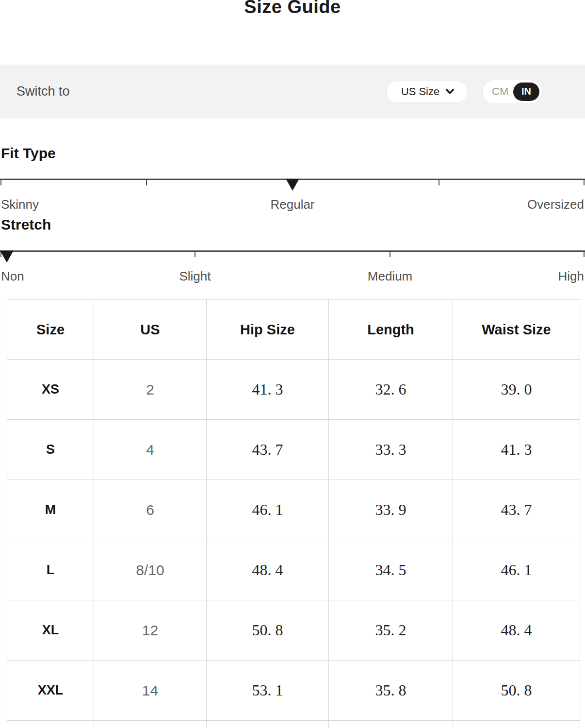  What do you see at coordinates (571, 277) in the screenshot?
I see `stretch-label-high: High` at bounding box center [571, 277].